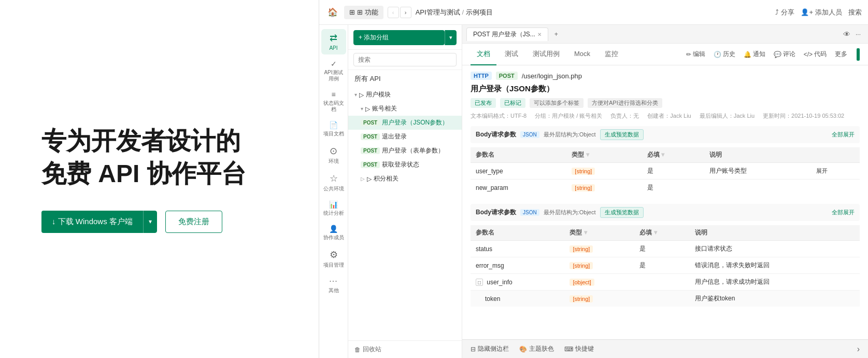 Image resolution: width=868 pixels, height=358 pixels. What do you see at coordinates (785, 54) in the screenshot?
I see `comment-button: 💬 评论` at bounding box center [785, 54].